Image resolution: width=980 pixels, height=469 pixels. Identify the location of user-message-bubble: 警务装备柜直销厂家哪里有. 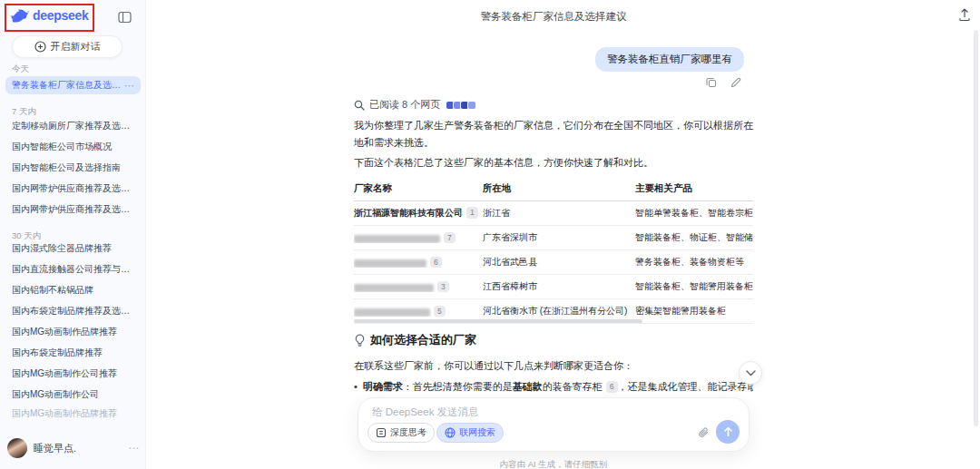
(670, 60).